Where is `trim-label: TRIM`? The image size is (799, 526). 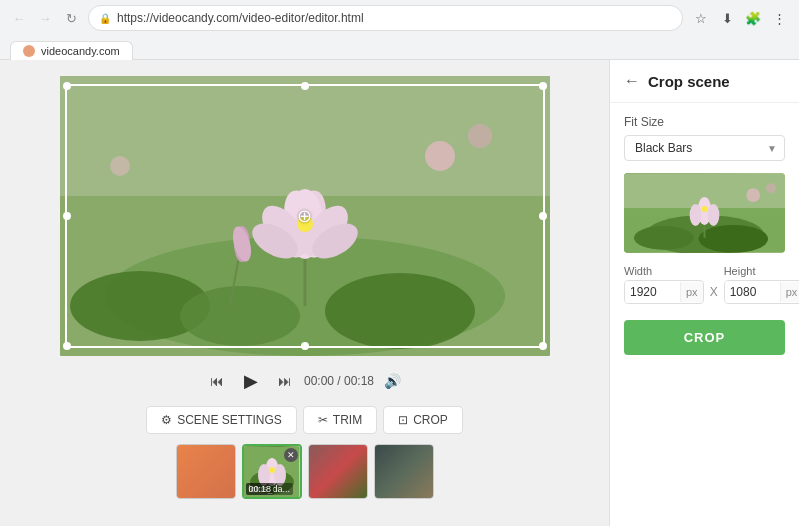 trim-label: TRIM is located at coordinates (348, 420).